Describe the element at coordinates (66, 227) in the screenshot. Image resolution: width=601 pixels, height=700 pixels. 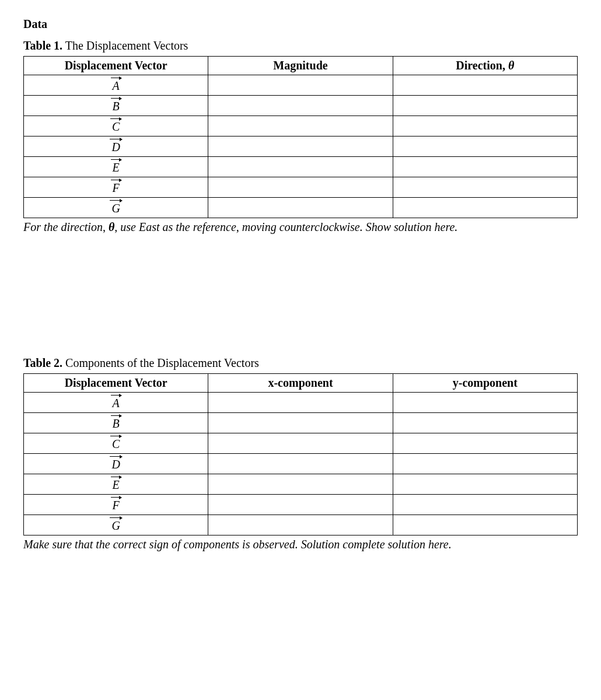
I see `table1-note-prefix: For the direction,` at that location.